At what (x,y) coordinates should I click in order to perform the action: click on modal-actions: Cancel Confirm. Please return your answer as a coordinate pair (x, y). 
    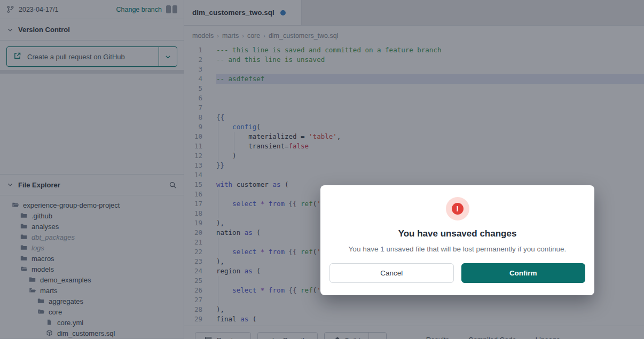
    Looking at the image, I should click on (457, 273).